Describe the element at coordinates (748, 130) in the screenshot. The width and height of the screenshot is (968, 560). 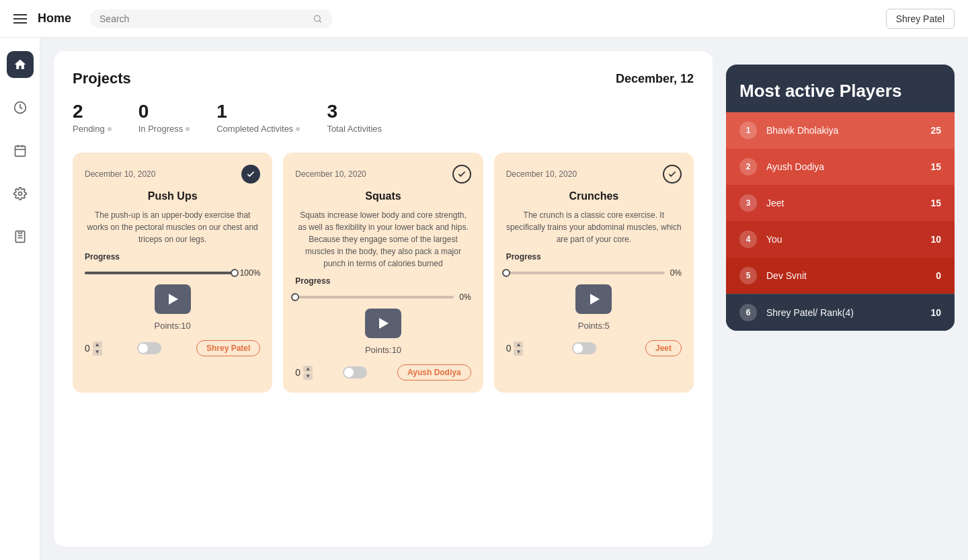
I see `lb-rank-1: 1` at that location.